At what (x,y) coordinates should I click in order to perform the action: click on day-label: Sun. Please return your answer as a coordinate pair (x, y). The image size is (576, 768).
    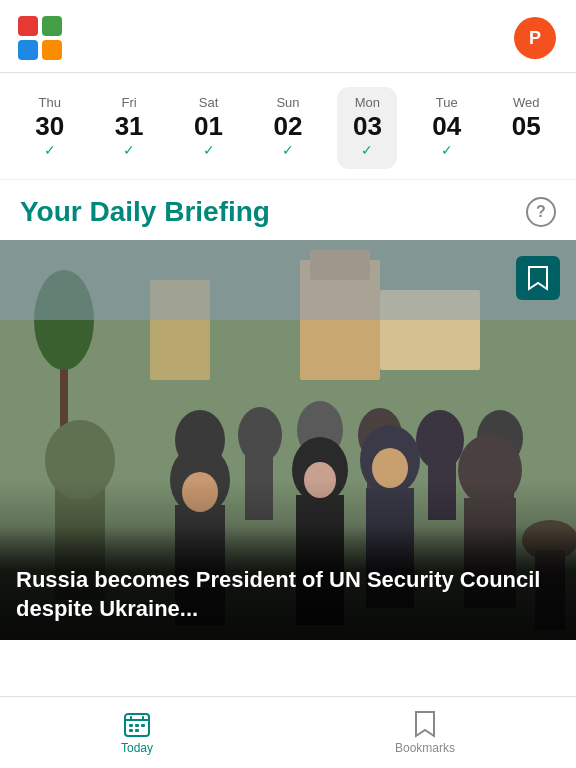
    Looking at the image, I should click on (288, 102).